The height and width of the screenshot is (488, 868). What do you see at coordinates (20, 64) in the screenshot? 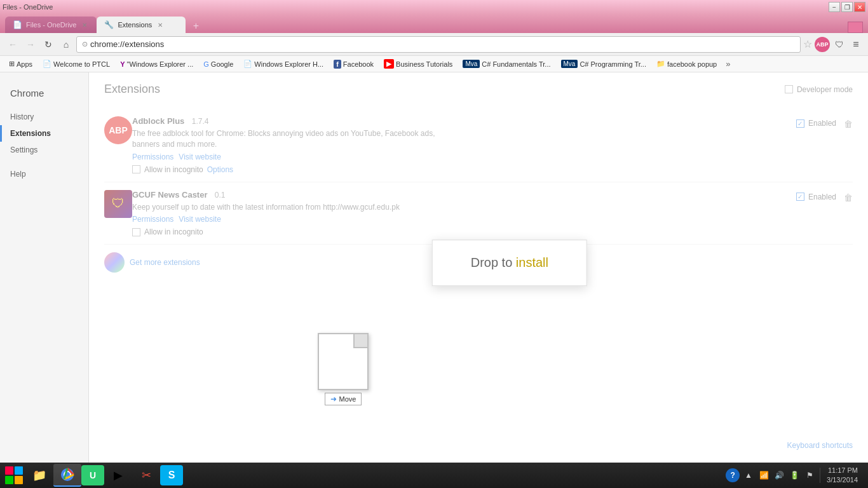
I see `bookmark-apps: ⊞ Apps` at bounding box center [20, 64].